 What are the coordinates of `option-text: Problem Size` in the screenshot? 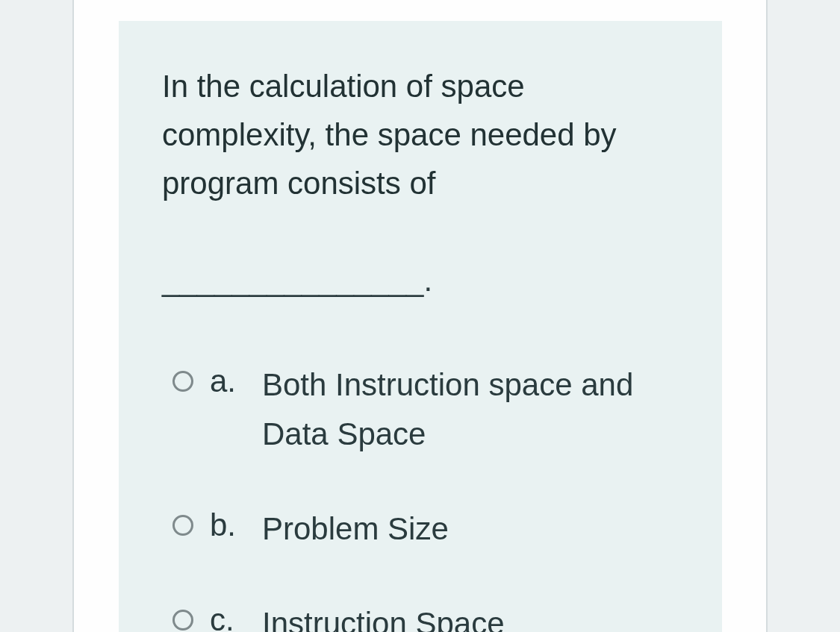 It's located at (355, 528).